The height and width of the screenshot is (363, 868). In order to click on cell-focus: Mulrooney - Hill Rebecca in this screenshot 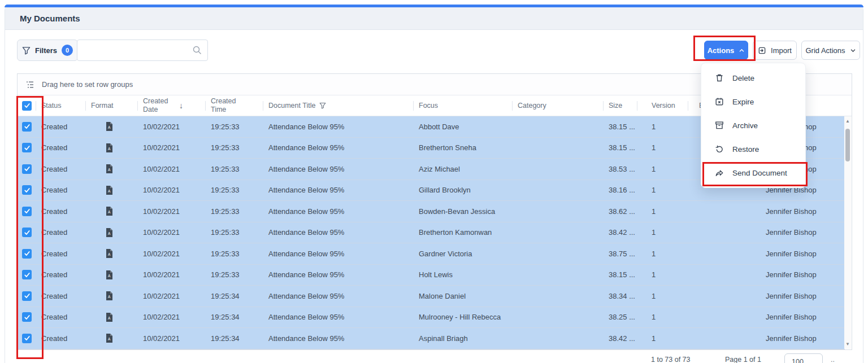, I will do `click(462, 317)`.